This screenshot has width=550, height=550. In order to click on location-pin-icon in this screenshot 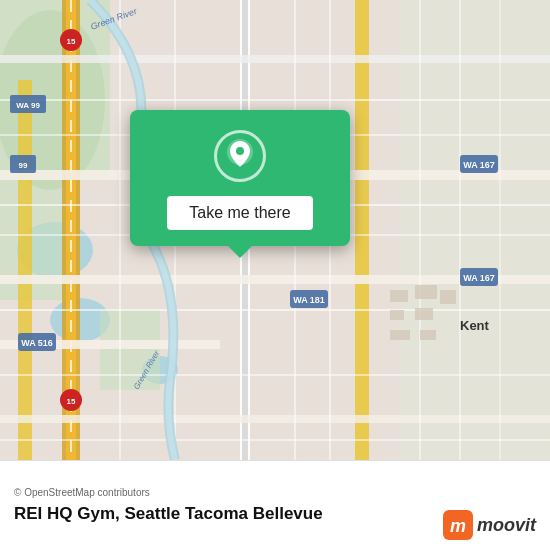, I will do `click(240, 156)`.